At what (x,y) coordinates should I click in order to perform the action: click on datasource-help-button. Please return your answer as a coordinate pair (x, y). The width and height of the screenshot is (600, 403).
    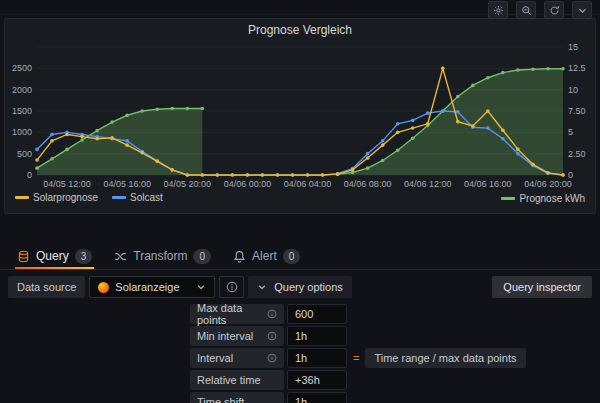
    Looking at the image, I should click on (232, 287).